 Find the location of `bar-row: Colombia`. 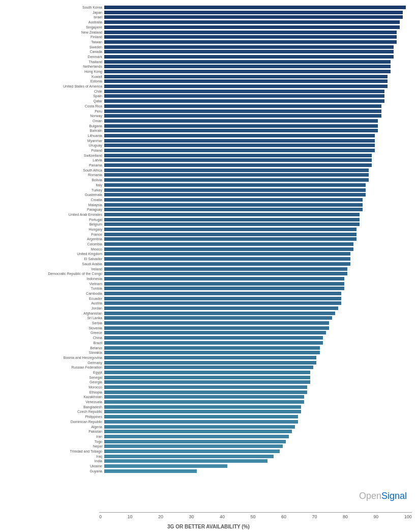

bar-row: Colombia is located at coordinates (208, 244).